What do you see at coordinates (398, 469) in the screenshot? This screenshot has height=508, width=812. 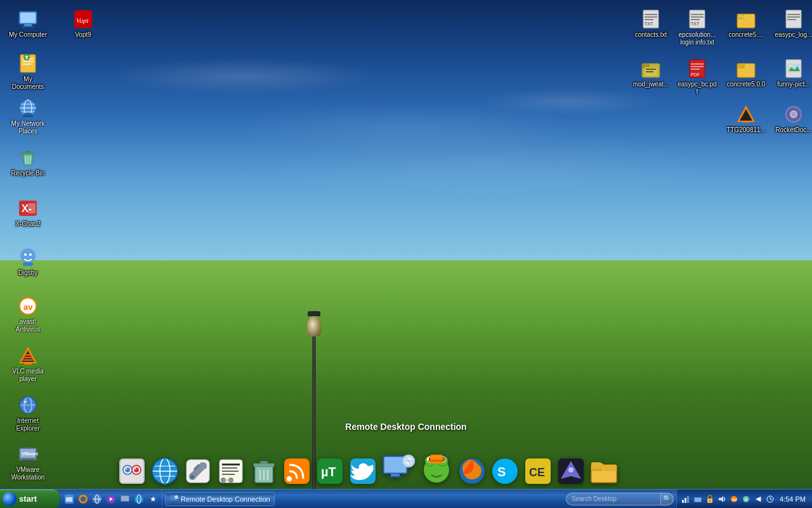 I see `dock-remote-desktop` at bounding box center [398, 469].